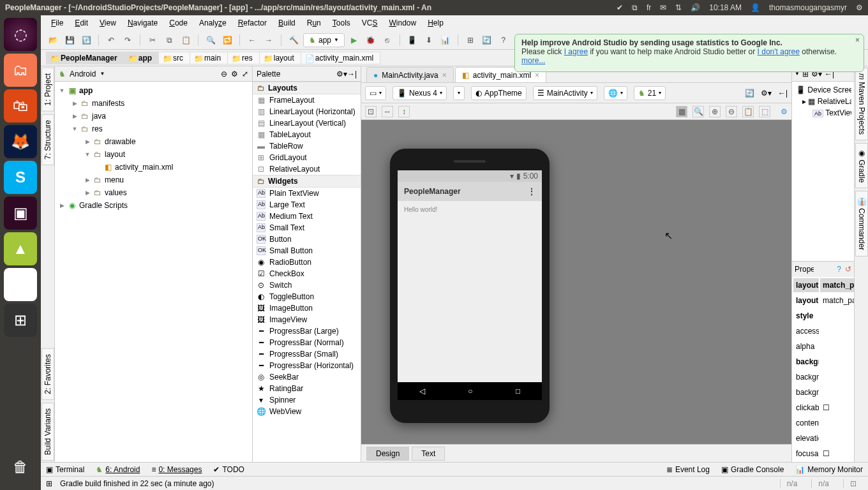  Describe the element at coordinates (634, 8) in the screenshot. I see `dropbox-icon: ⧉` at that location.